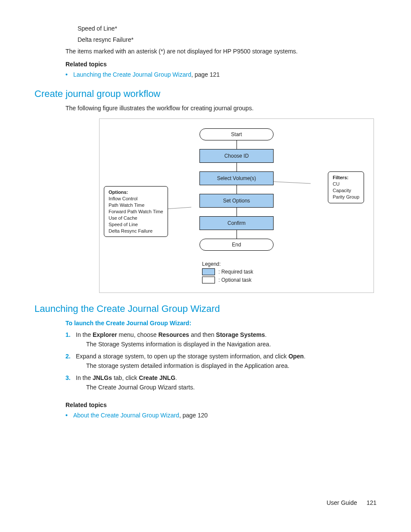 Image resolution: width=411 pixels, height=532 pixels. What do you see at coordinates (221, 64) in the screenshot?
I see `related-topics-heading-1: Related topics` at bounding box center [221, 64].